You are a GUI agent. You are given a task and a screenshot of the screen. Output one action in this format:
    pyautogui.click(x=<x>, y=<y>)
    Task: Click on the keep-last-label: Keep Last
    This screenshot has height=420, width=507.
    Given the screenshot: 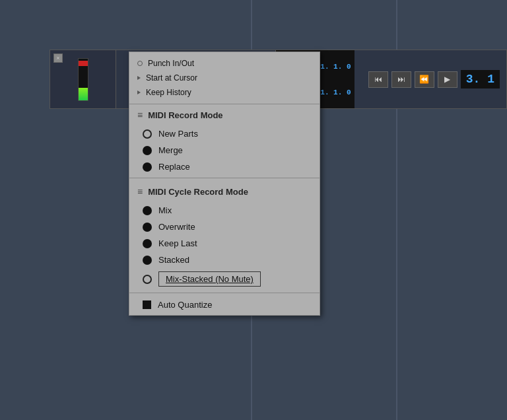 What is the action you would take?
    pyautogui.click(x=178, y=243)
    